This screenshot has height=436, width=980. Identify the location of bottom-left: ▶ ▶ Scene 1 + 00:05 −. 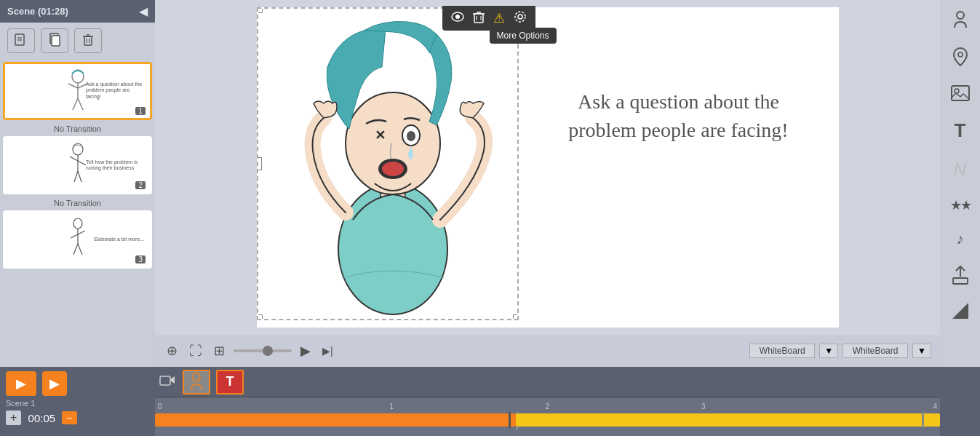
(77, 402).